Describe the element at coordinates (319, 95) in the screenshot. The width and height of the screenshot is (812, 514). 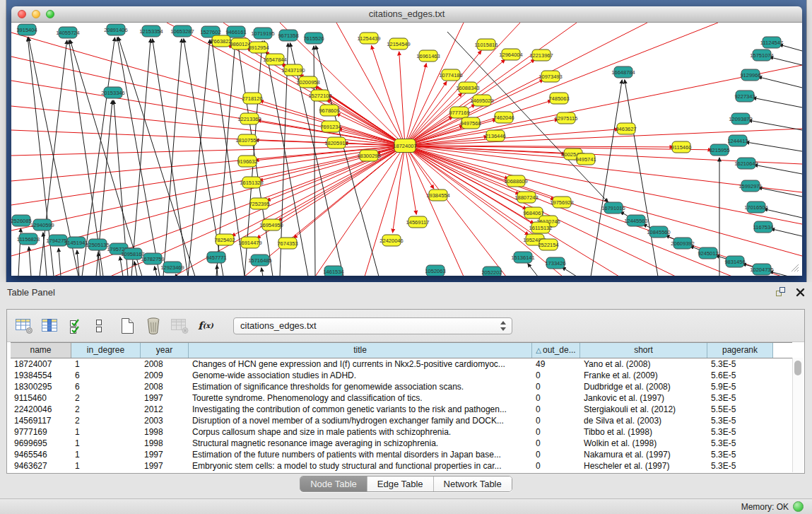
I see `network-node-selected: 15272102` at that location.